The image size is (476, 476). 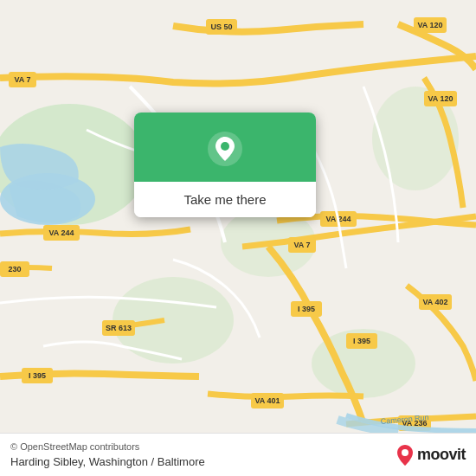 I want to click on svg-text: SR 613, so click(x=119, y=328).